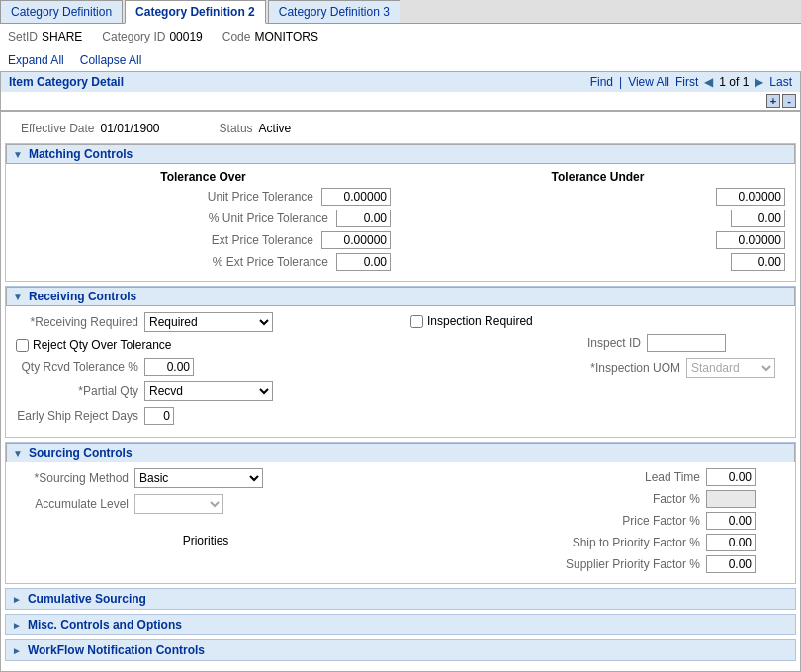 This screenshot has width=801, height=672. Describe the element at coordinates (57, 128) in the screenshot. I see `effective-date-label: Effective Date` at that location.